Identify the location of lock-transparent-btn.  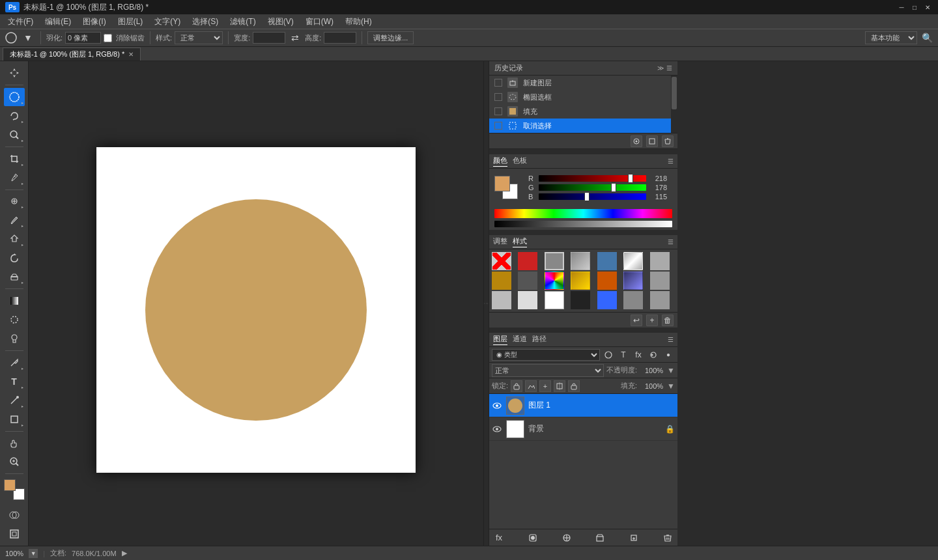
(517, 386).